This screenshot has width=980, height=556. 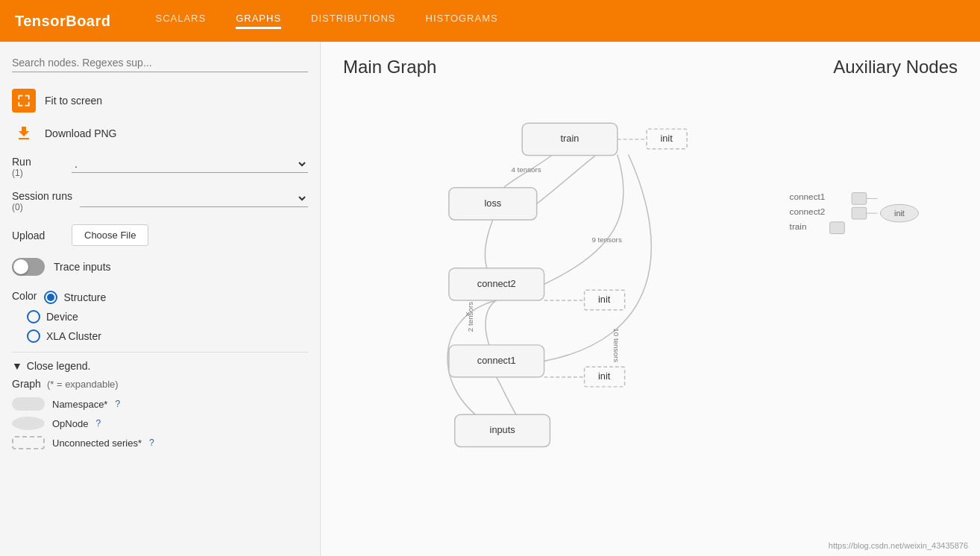 What do you see at coordinates (28, 404) in the screenshot?
I see `namespace-shape` at bounding box center [28, 404].